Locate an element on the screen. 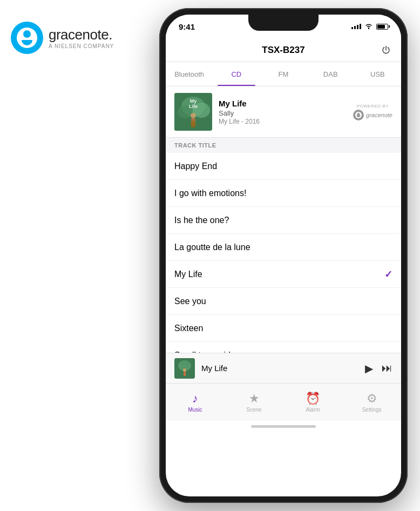  track-item: See you is located at coordinates (283, 301).